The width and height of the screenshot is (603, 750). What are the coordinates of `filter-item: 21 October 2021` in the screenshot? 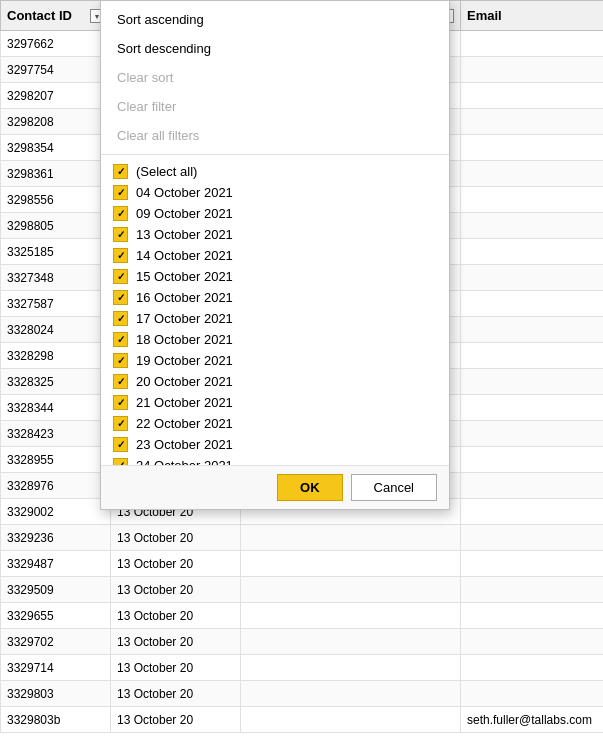 It's located at (275, 402).